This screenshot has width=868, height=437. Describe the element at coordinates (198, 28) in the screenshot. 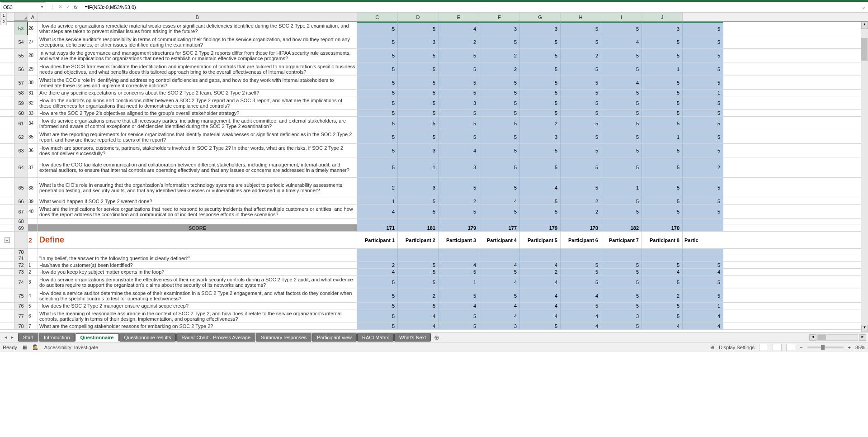

I see `cell-question-text: How do service organizations remediate m…` at that location.